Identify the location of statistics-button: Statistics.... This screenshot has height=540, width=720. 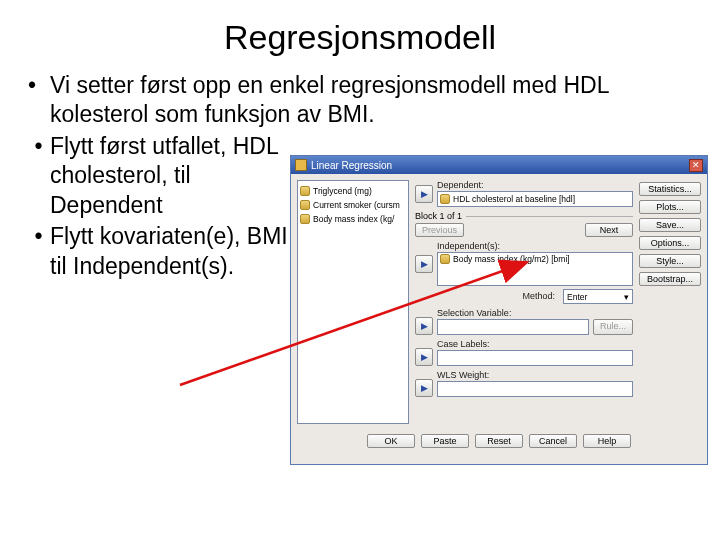
(670, 189).